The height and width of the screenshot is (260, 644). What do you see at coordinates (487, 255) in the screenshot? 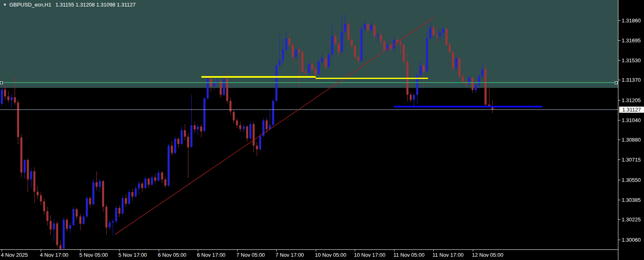
I see `time-axis-label: 12 Nov 05:00` at bounding box center [487, 255].